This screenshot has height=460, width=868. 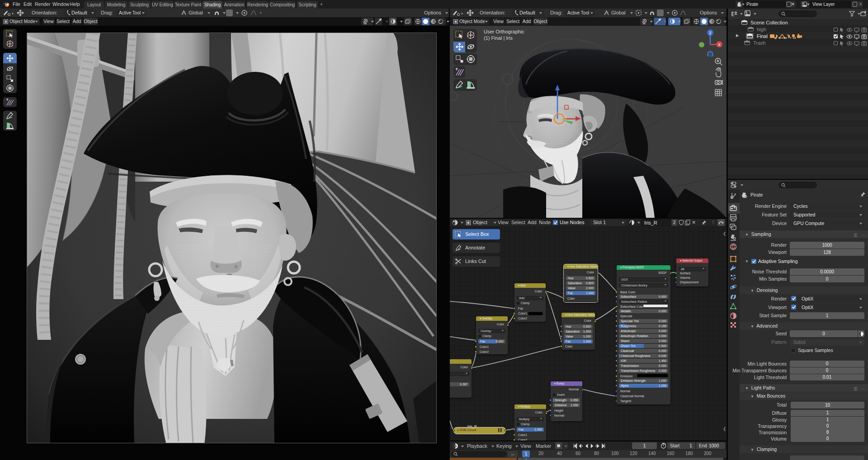 What do you see at coordinates (791, 38) in the screenshot?
I see `svg-text: 7` at bounding box center [791, 38].